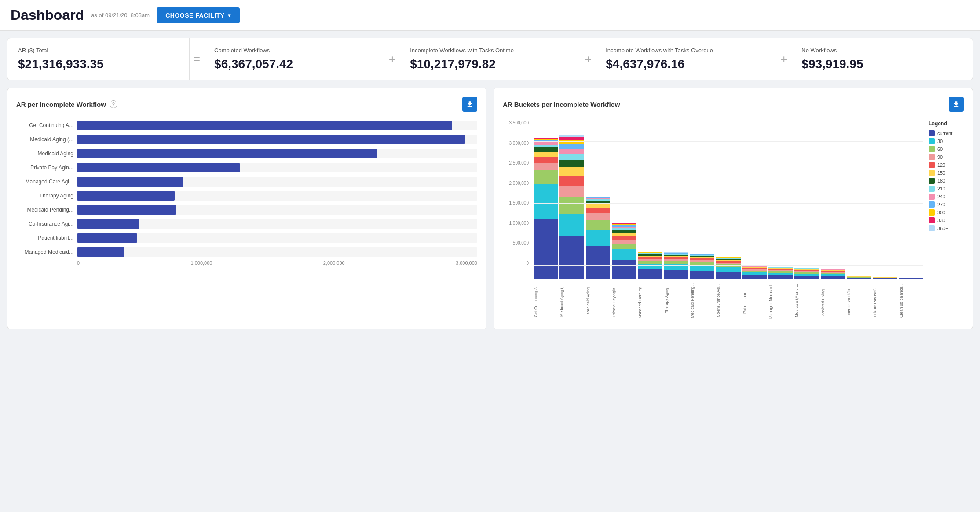 The image size is (980, 512). What do you see at coordinates (247, 168) in the screenshot?
I see `bar-row: Private Pay Agin...` at bounding box center [247, 168].